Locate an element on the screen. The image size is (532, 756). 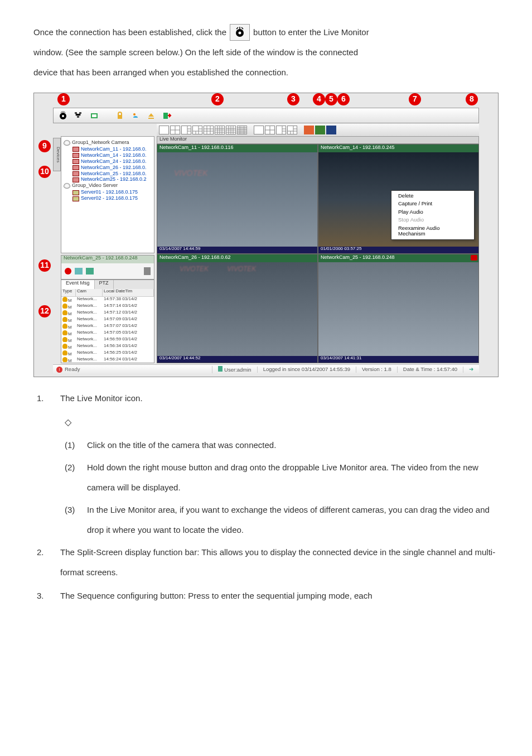
seq-1+5 is located at coordinates (292, 130).